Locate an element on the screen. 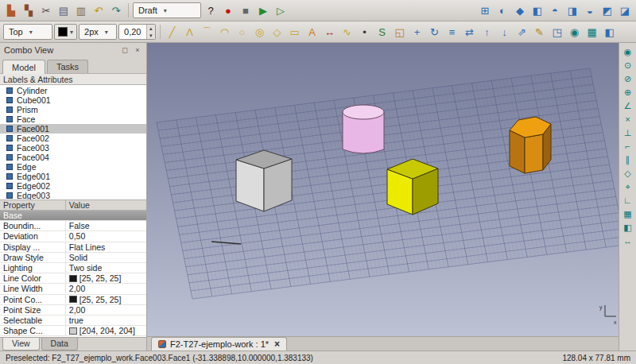 This screenshot has width=636, height=364. property-row: Point Co... [25, 25, 25] is located at coordinates (73, 300).